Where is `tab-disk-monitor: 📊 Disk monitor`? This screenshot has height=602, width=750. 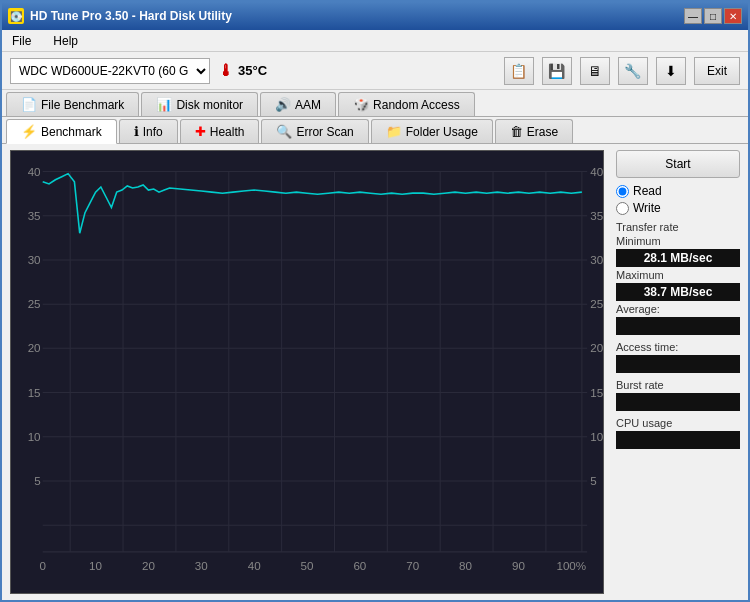
tab-disk-monitor: 📊 Disk monitor is located at coordinates (200, 104).